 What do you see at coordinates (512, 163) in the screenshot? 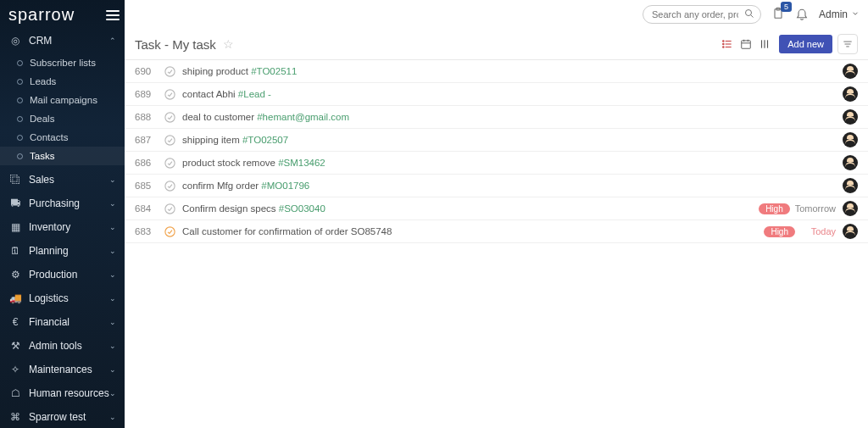
I see `task-text: product stock remove #SM13462` at bounding box center [512, 163].